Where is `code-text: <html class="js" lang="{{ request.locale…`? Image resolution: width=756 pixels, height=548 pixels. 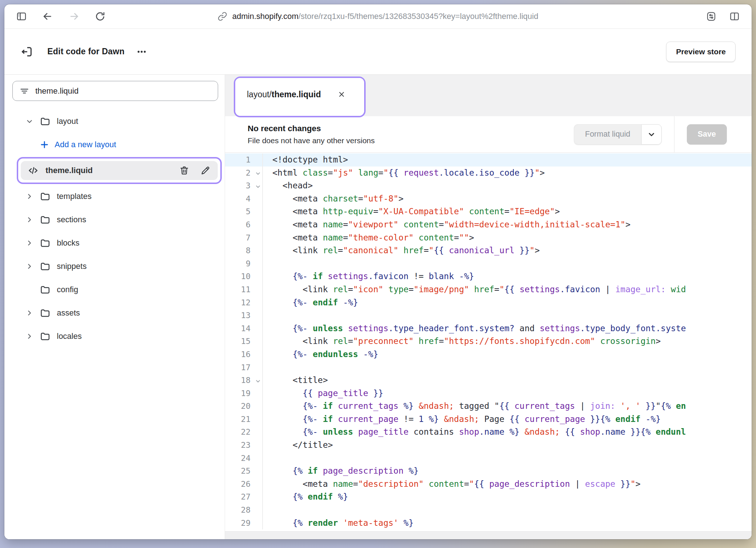
code-text: <html class="js" lang="{{ request.locale… is located at coordinates (404, 173).